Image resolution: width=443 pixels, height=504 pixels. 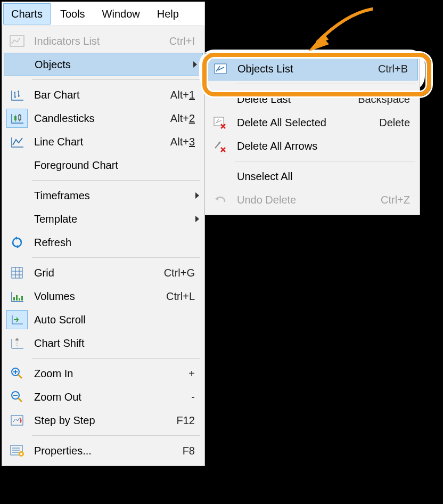 I want to click on volumes-label: Volumes, so click(x=99, y=296).